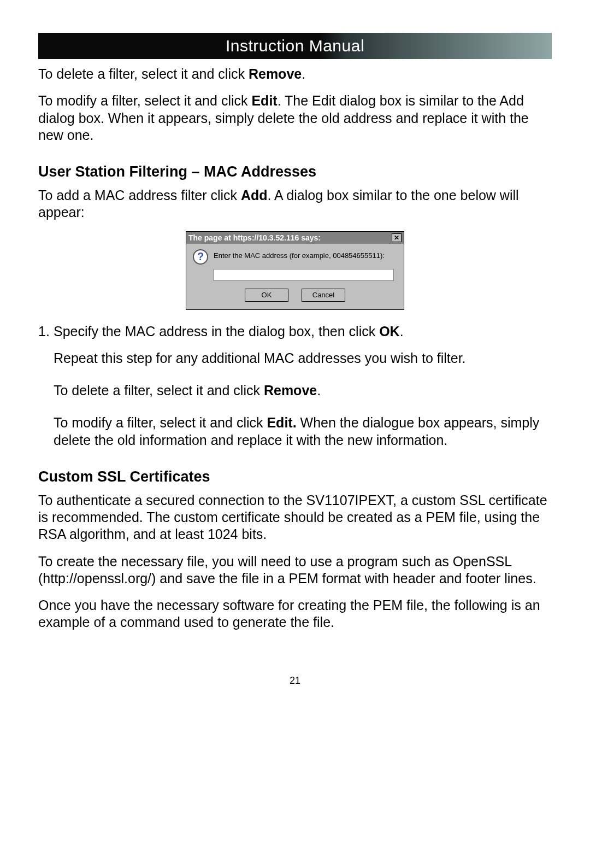 This screenshot has height=868, width=590. What do you see at coordinates (281, 423) in the screenshot?
I see `bold-edit: Edit.` at bounding box center [281, 423].